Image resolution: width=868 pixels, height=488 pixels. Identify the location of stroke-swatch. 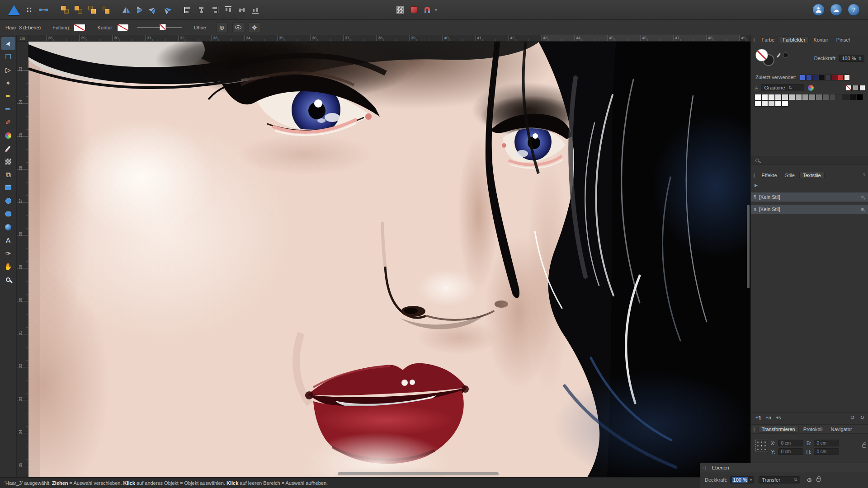
(123, 28).